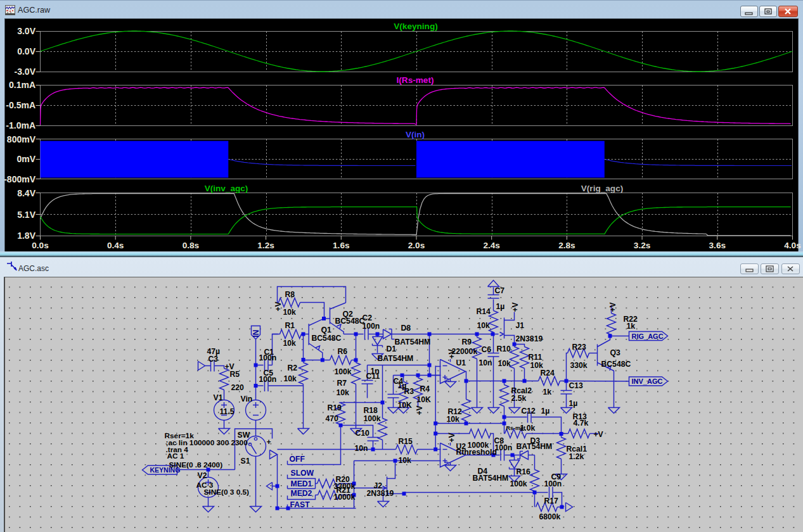  What do you see at coordinates (425, 400) in the screenshot?
I see `svg-text: 10K` at bounding box center [425, 400].